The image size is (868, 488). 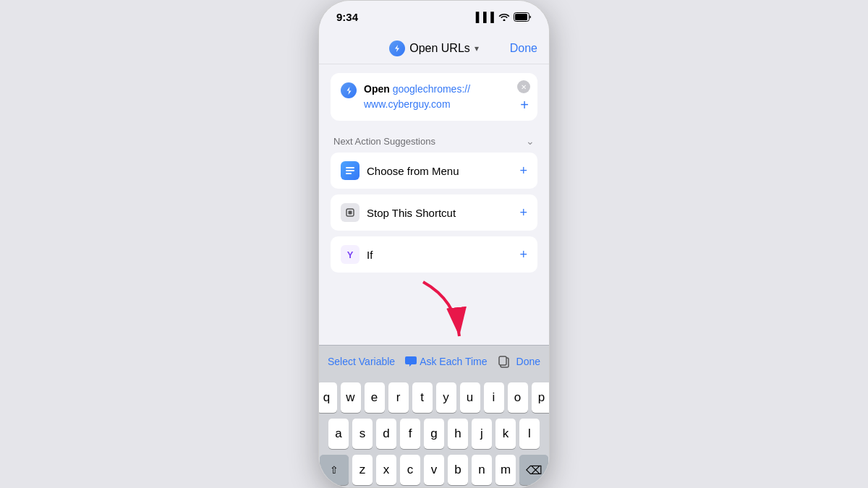 What do you see at coordinates (350, 213) in the screenshot?
I see `stop-shortcut-icon` at bounding box center [350, 213].